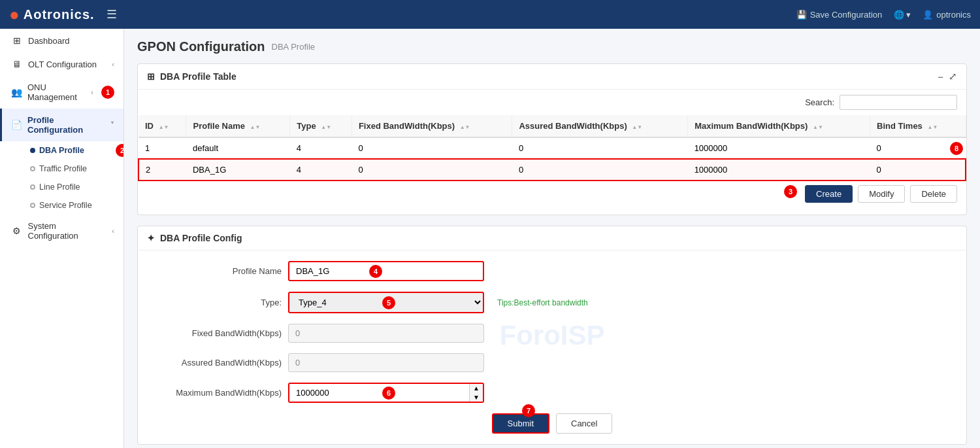 This screenshot has width=980, height=448. I want to click on sidebar-sub-traffic: Traffic Profile, so click(73, 169).